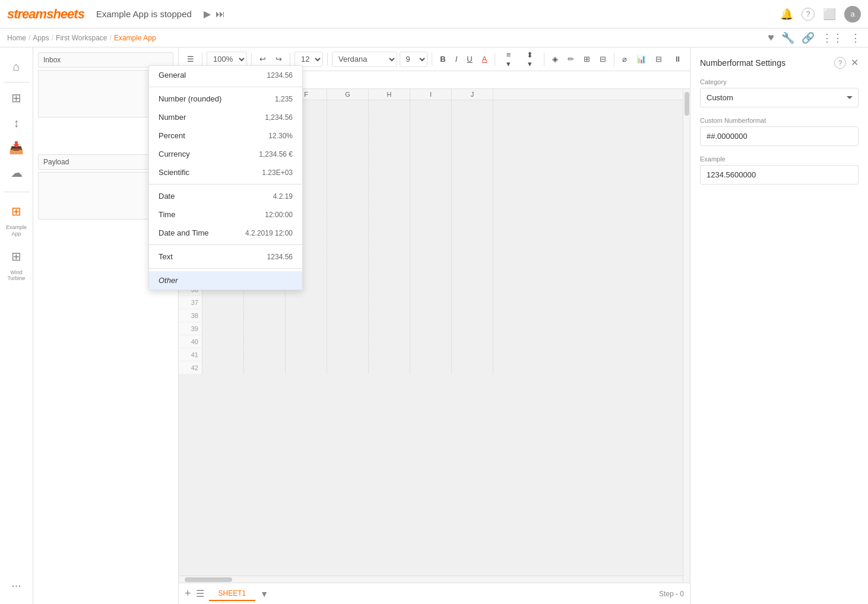 The image size is (868, 604). Describe the element at coordinates (226, 280) in the screenshot. I see `fmt-other: Other` at that location.